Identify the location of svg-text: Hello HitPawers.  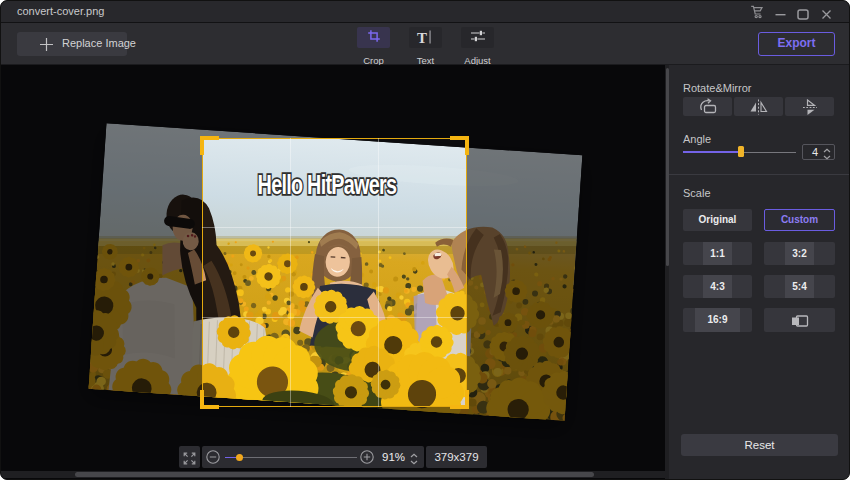
(328, 184).